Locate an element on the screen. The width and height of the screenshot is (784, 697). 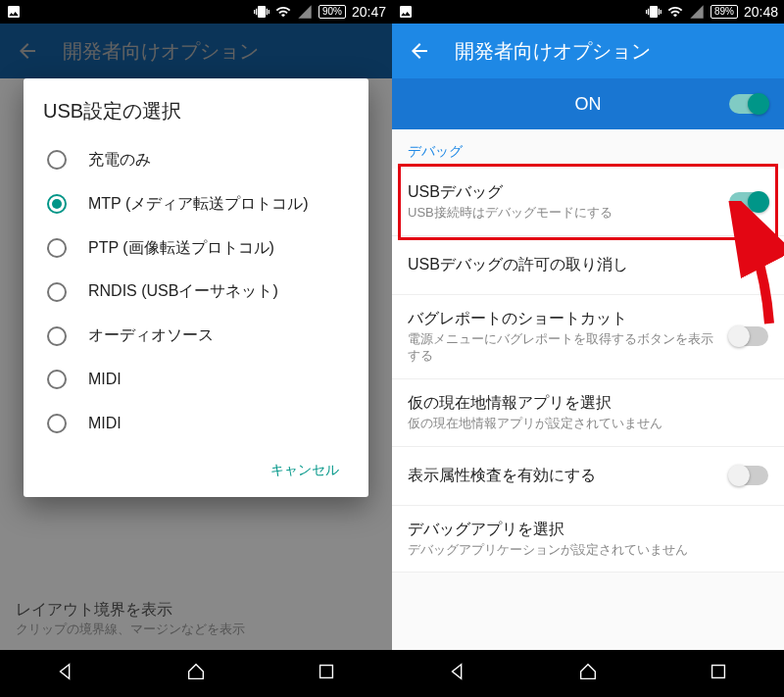
settings-item: 表示属性検査を有効にする is located at coordinates (588, 476).